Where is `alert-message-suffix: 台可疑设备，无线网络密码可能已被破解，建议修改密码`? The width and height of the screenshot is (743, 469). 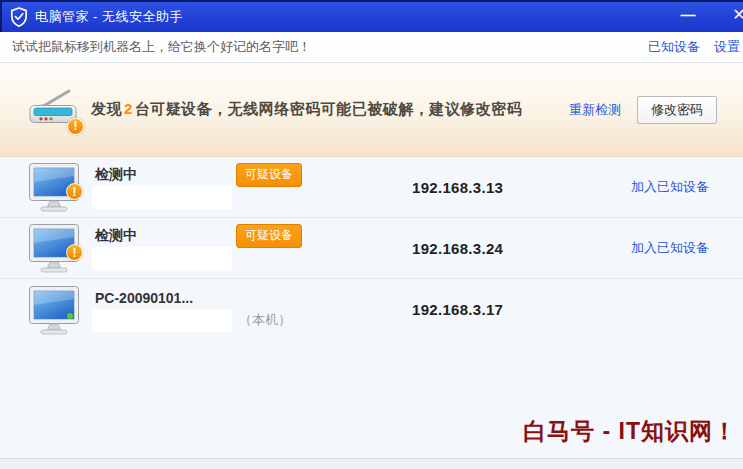
alert-message-suffix: 台可疑设备，无线网络密码可能已被破解，建议修改密码 is located at coordinates (329, 108).